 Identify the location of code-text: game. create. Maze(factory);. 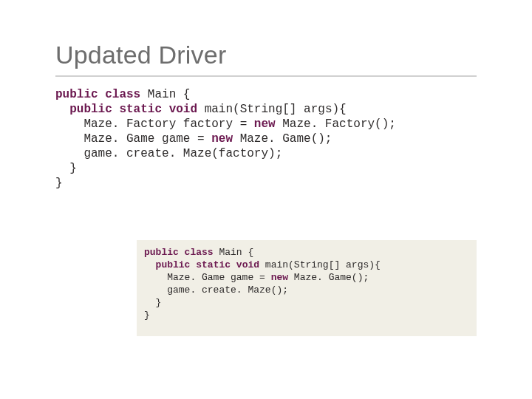
(168, 154).